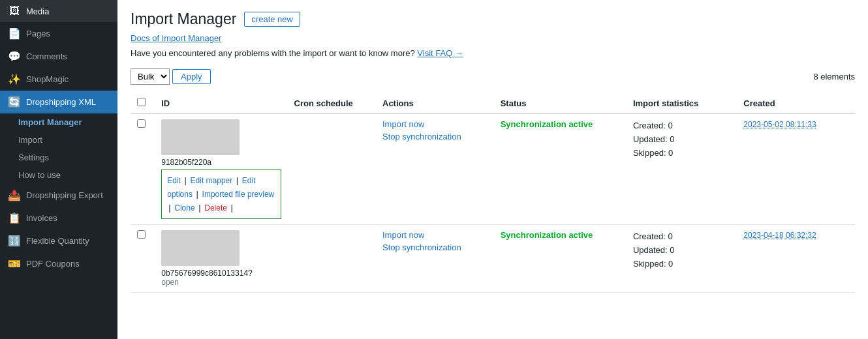 The height and width of the screenshot is (339, 868). What do you see at coordinates (834, 77) in the screenshot?
I see `elements-count: 8 elements` at bounding box center [834, 77].